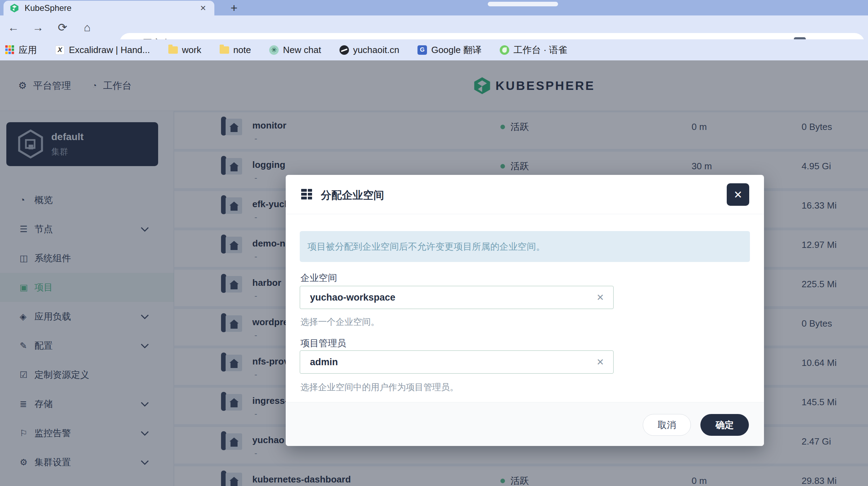 This screenshot has width=868, height=486. What do you see at coordinates (505, 50) in the screenshot?
I see `yuque-icon` at bounding box center [505, 50].